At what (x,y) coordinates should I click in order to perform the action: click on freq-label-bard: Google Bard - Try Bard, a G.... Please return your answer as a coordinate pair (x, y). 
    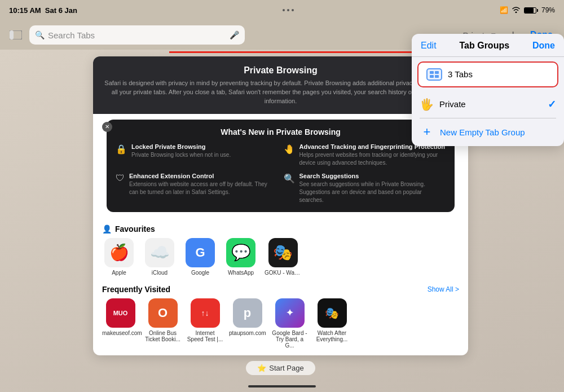
    Looking at the image, I should click on (290, 340).